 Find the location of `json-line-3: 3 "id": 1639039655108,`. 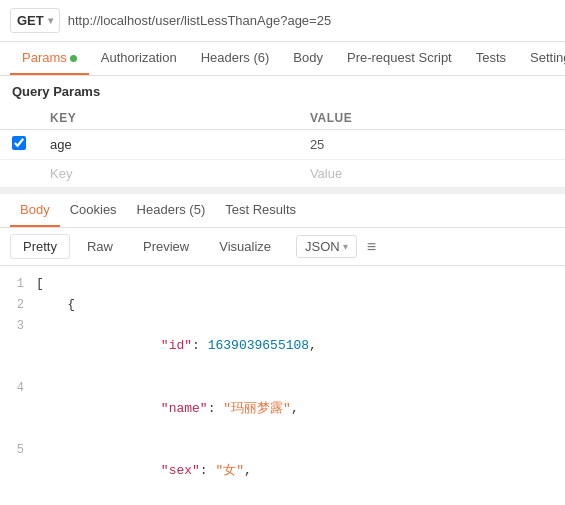

json-line-3: 3 "id": 1639039655108, is located at coordinates (282, 347).